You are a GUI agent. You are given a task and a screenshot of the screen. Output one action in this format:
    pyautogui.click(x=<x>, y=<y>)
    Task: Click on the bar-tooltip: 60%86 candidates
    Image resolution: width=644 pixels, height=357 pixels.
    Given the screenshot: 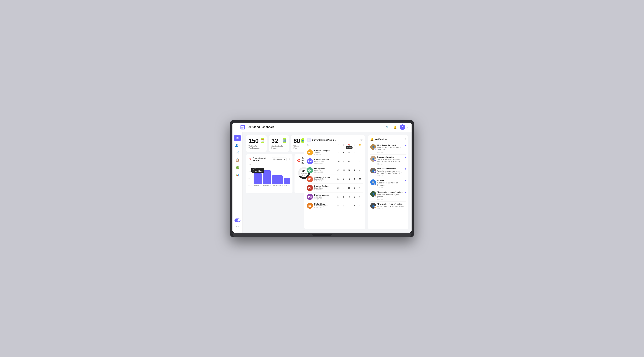 What is the action you would take?
    pyautogui.click(x=258, y=170)
    